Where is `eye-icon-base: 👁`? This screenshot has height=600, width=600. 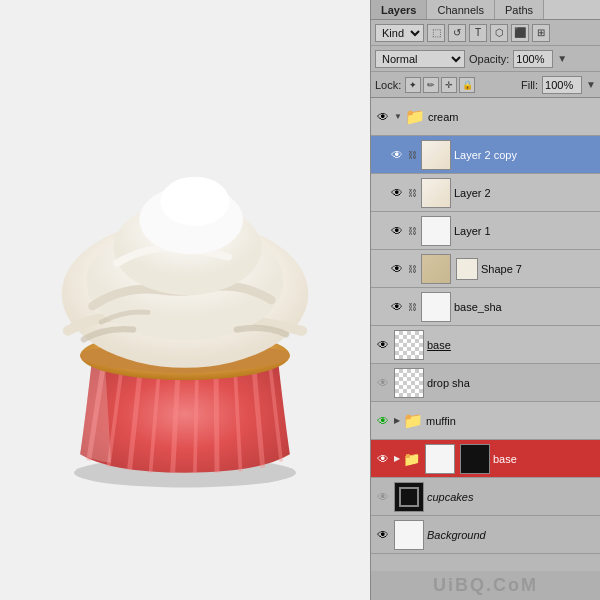 eye-icon-base: 👁 is located at coordinates (383, 345).